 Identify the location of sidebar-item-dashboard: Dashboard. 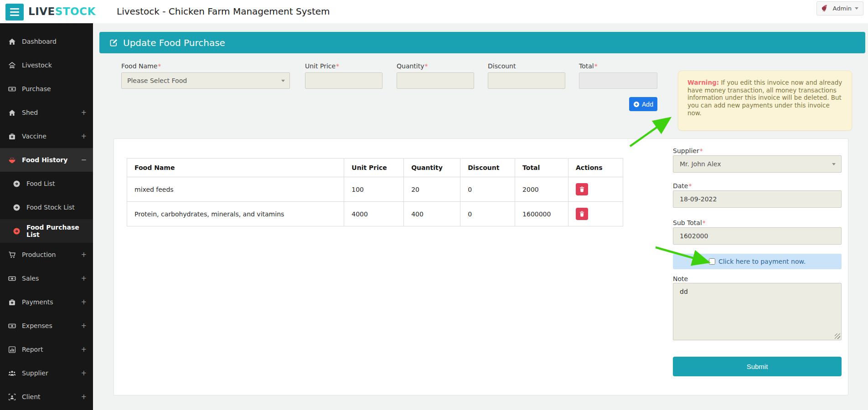
(46, 41).